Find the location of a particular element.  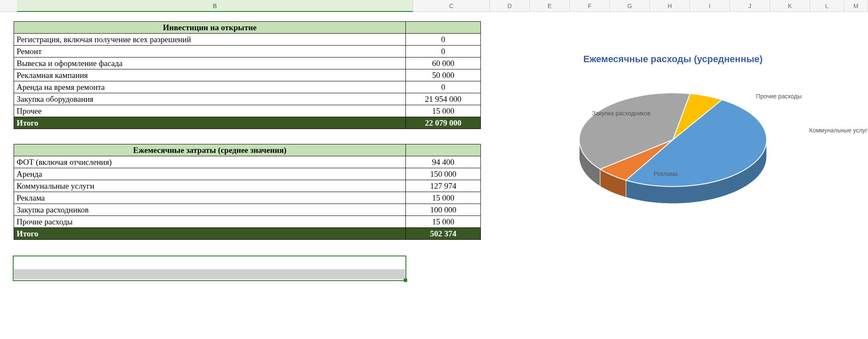

table-row-label: Закупка расходников is located at coordinates (210, 210).